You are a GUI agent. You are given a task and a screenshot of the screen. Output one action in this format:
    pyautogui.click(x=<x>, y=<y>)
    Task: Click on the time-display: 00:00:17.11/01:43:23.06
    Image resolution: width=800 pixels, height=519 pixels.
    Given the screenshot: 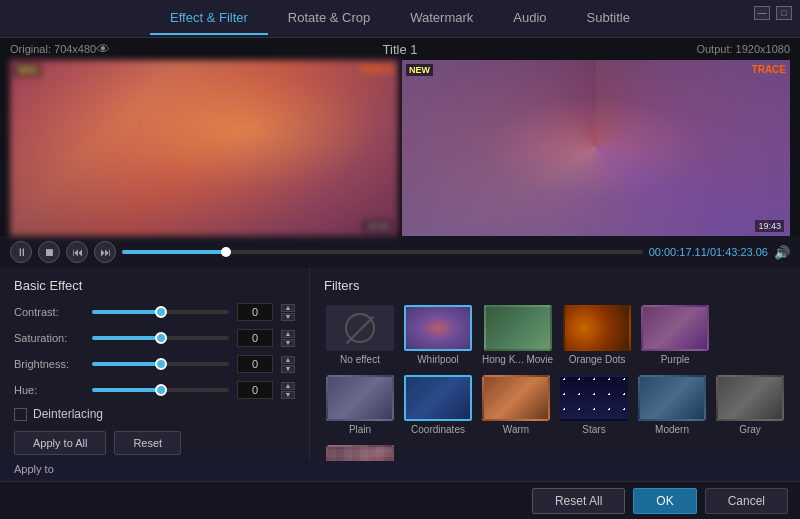 What is the action you would take?
    pyautogui.click(x=708, y=252)
    